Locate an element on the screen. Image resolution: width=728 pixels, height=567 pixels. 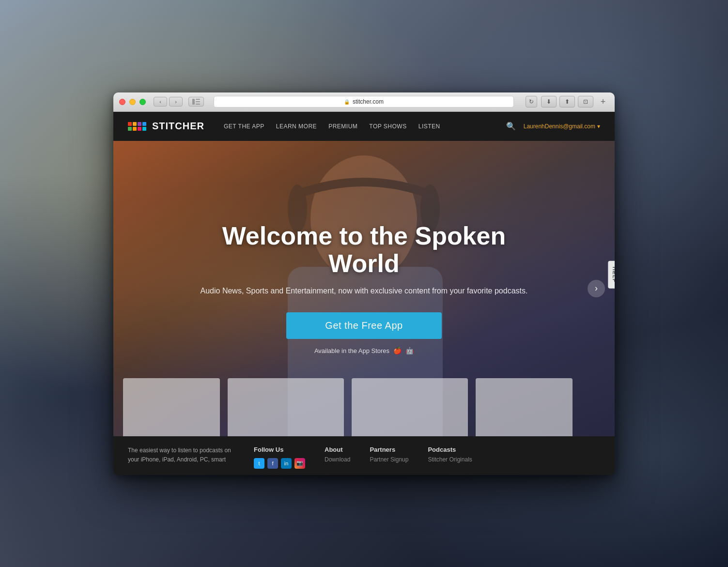
nav-listen: LISTEN is located at coordinates (429, 126).